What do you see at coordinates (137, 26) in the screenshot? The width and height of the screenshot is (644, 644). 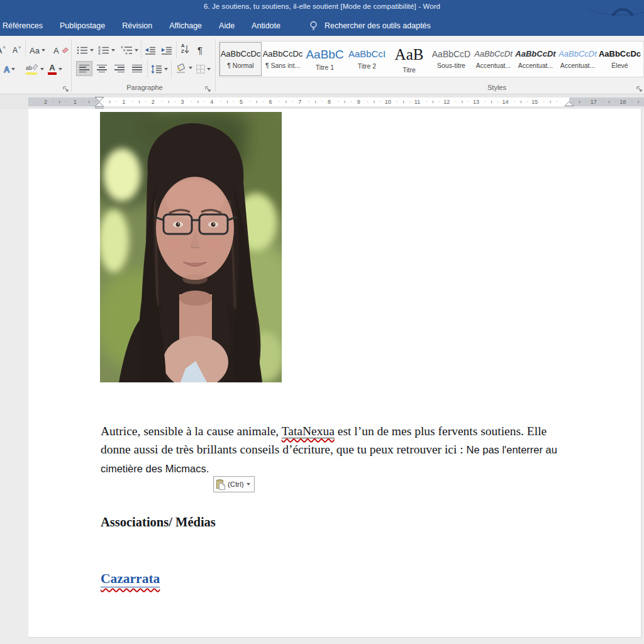 I see `ribbon-tab: Révision` at bounding box center [137, 26].